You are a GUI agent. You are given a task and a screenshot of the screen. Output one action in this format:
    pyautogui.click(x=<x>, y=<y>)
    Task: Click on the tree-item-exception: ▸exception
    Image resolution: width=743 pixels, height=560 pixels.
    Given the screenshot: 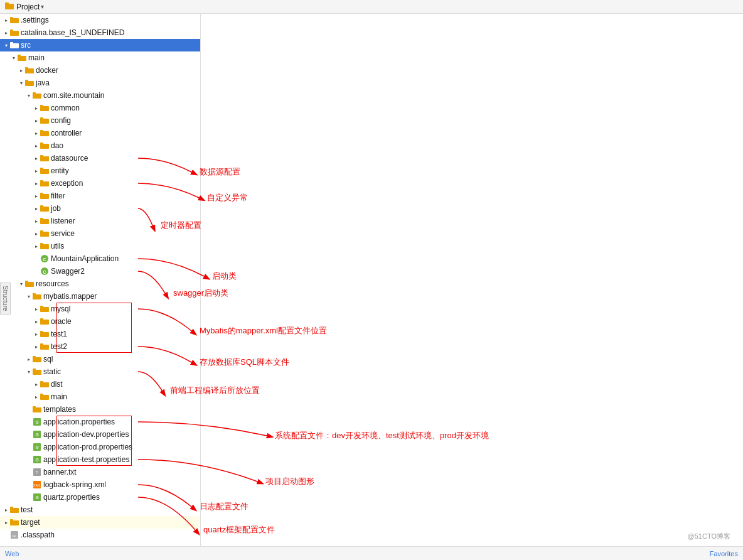 What is the action you would take?
    pyautogui.click(x=100, y=183)
    